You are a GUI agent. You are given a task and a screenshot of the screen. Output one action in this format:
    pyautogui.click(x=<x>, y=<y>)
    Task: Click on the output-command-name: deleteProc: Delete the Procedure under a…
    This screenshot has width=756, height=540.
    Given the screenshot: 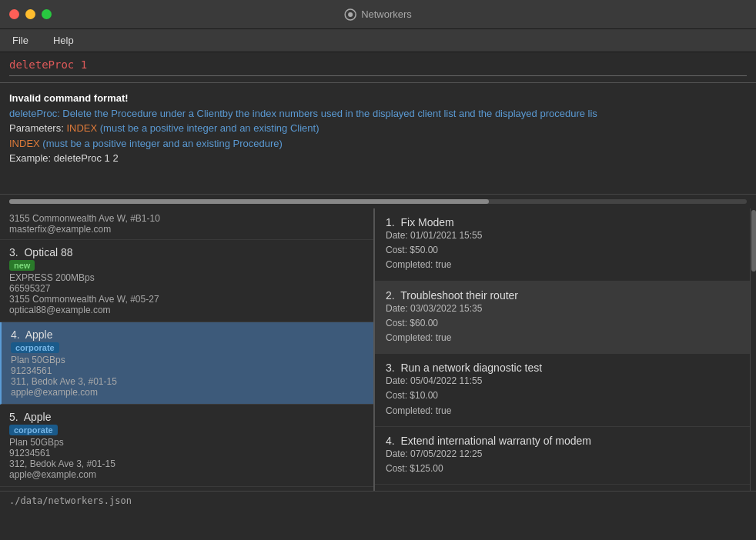 What is the action you would take?
    pyautogui.click(x=115, y=114)
    